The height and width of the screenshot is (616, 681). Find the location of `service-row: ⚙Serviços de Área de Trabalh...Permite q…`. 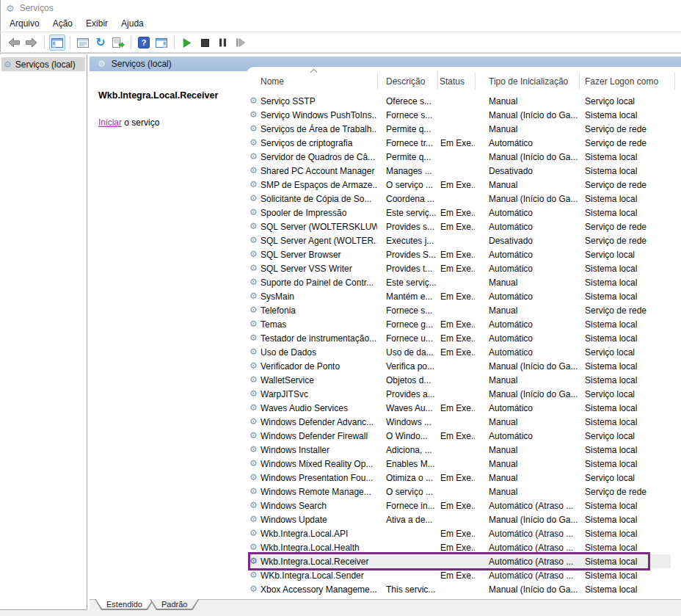

service-row: ⚙Serviços de Área de Trabalh...Permite q… is located at coordinates (460, 129).